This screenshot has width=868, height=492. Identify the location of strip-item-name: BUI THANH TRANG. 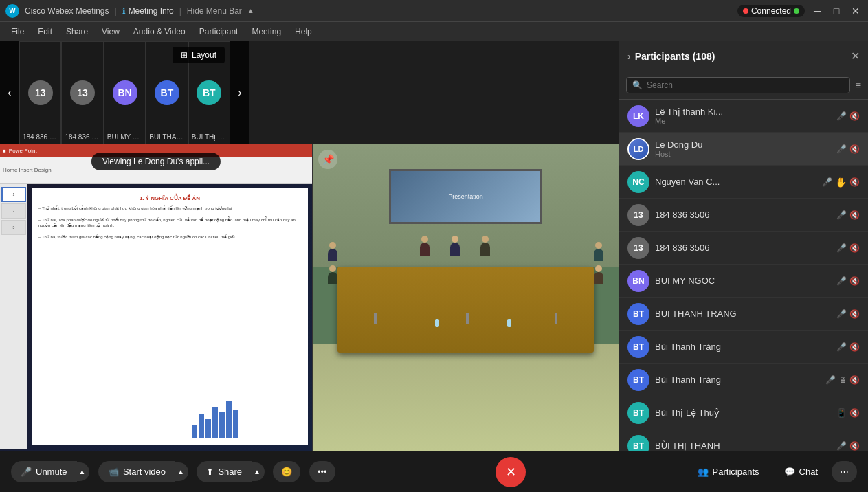
(166, 137).